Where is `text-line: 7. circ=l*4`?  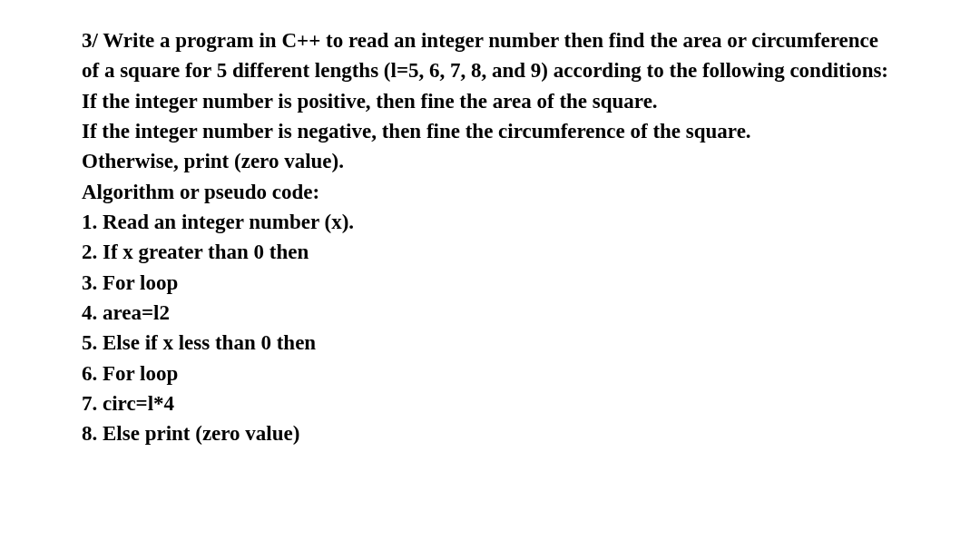
text-line: 7. circ=l*4 is located at coordinates (490, 403).